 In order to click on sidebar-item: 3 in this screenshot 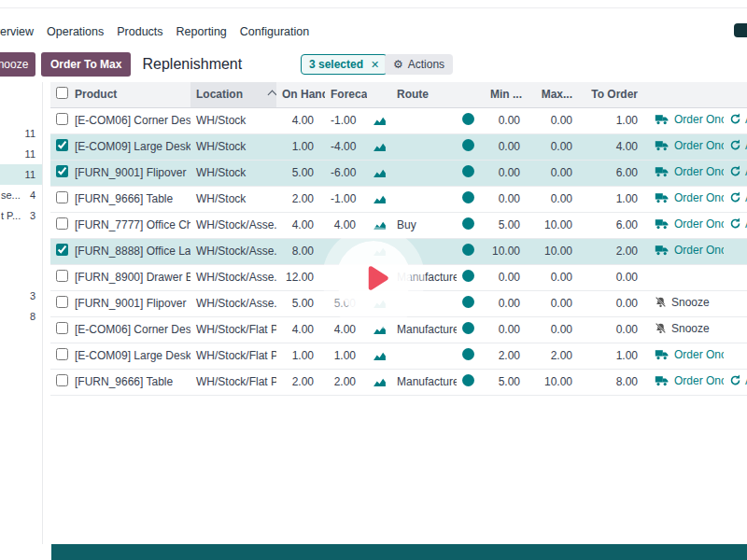, I will do `click(21, 296)`.